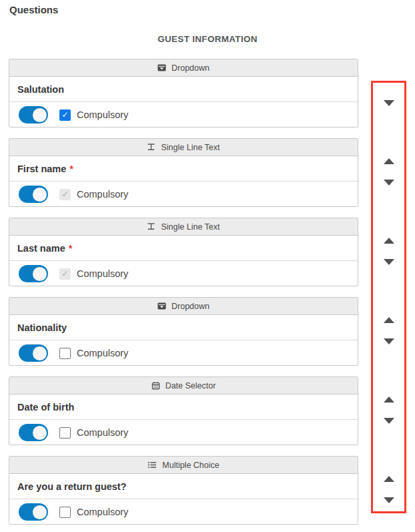 The height and width of the screenshot is (532, 415). What do you see at coordinates (42, 328) in the screenshot?
I see `question-label: Nationality` at bounding box center [42, 328].